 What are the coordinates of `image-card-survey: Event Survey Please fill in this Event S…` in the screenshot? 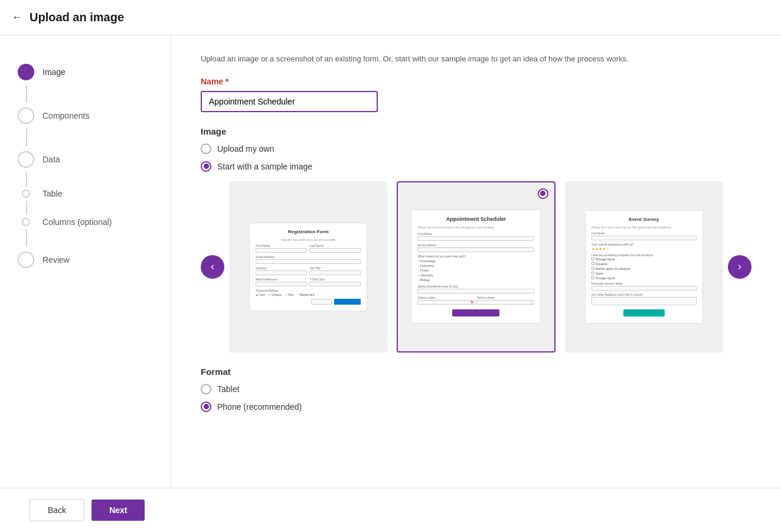 It's located at (644, 267).